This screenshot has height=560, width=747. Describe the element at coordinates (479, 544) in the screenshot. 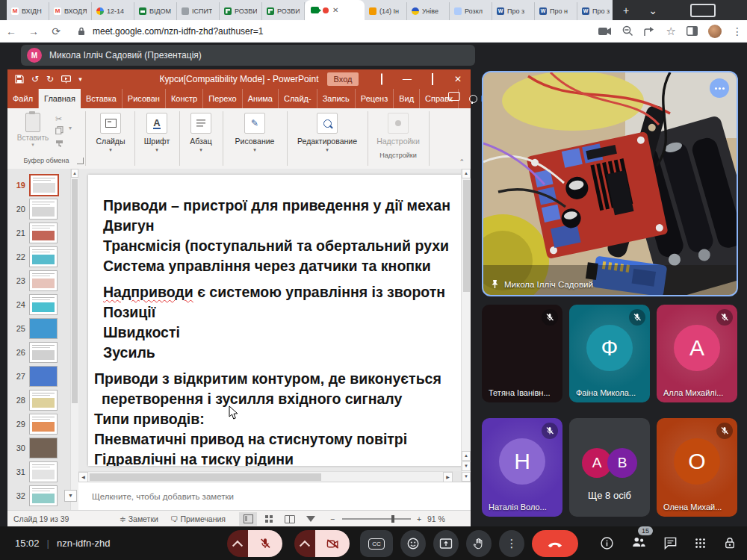

I see `raise-hand-button` at that location.